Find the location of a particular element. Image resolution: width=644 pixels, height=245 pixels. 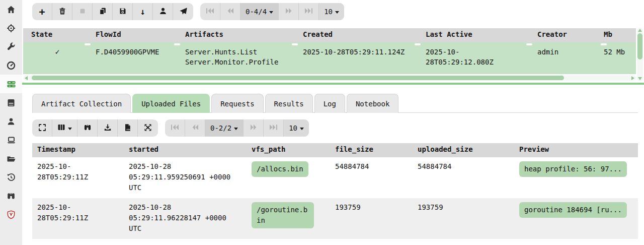

flows-table-header: State FlowId Artifacts Created Last Acti… is located at coordinates (330, 35).